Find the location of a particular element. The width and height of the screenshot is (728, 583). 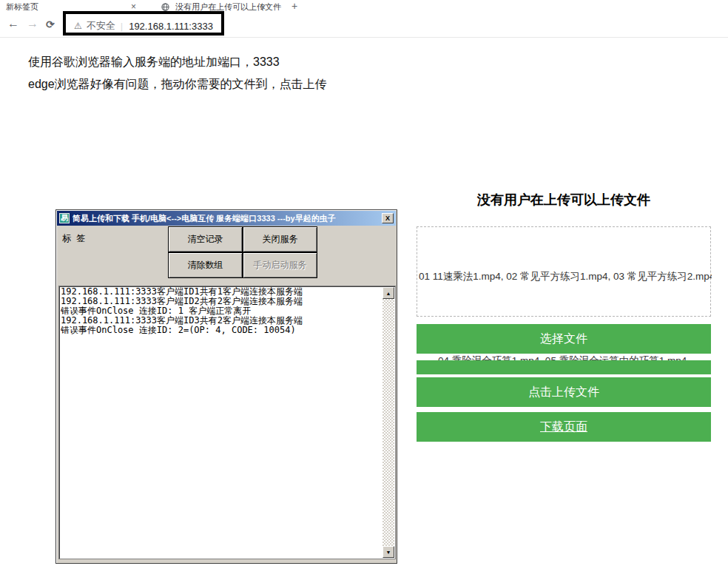

app-window-title: 简易上传和下载 手机/电脑<-->电脑互传 服务端端口3333 ---by早起的… is located at coordinates (227, 219).